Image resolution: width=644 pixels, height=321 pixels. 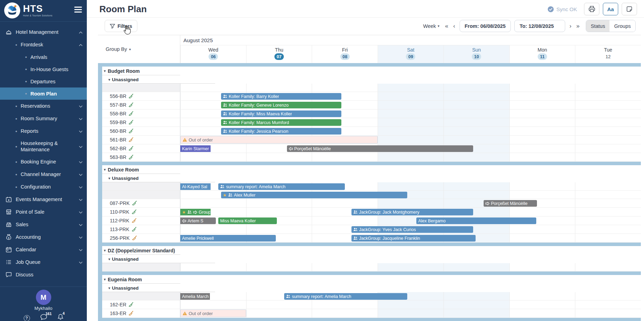 I want to click on help-icon: ?, so click(x=27, y=318).